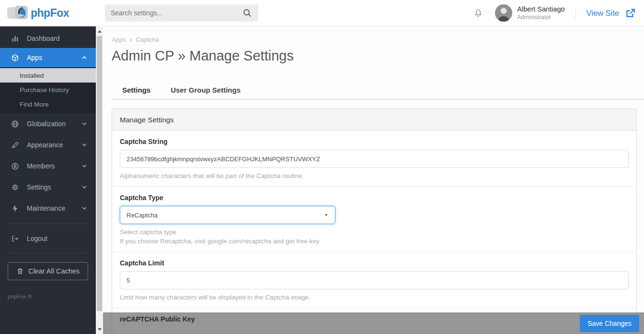 This screenshot has width=644, height=334. What do you see at coordinates (18, 13) in the screenshot?
I see `phpfox-logo-icon` at bounding box center [18, 13].